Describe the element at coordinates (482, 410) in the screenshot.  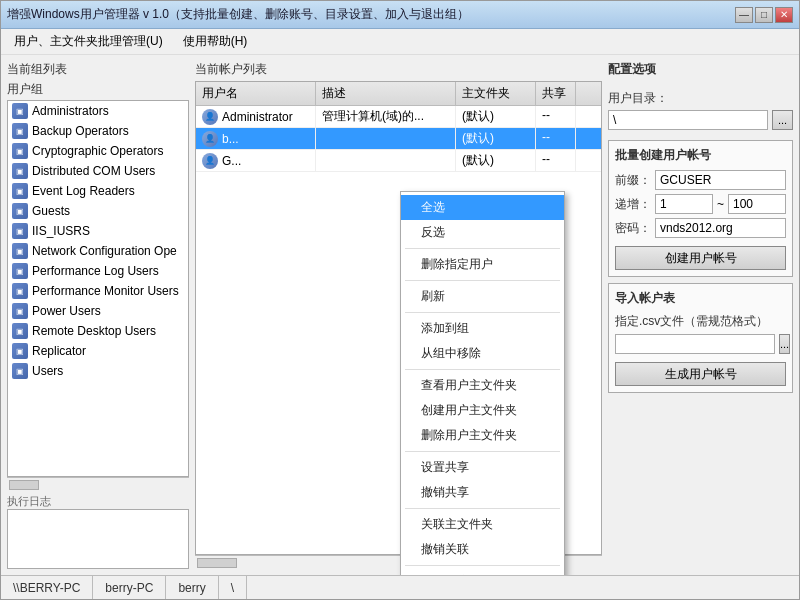
I see `ctx-create-home: 创建用户主文件夹` at that location.